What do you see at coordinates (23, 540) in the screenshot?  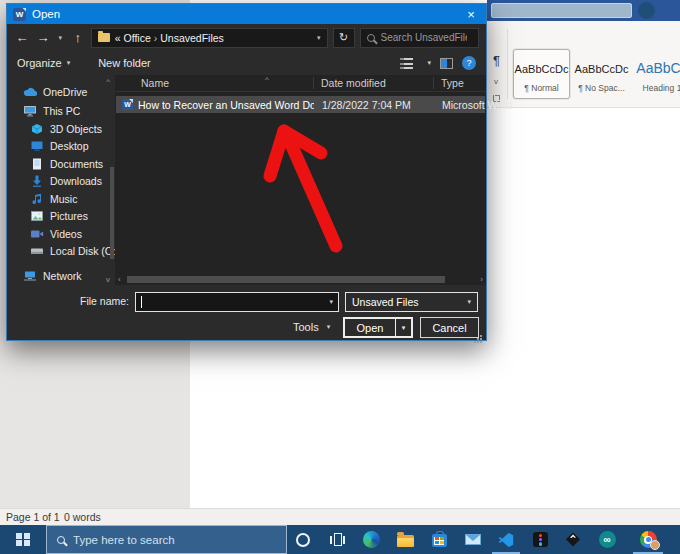 I see `windows-logo-icon` at bounding box center [23, 540].